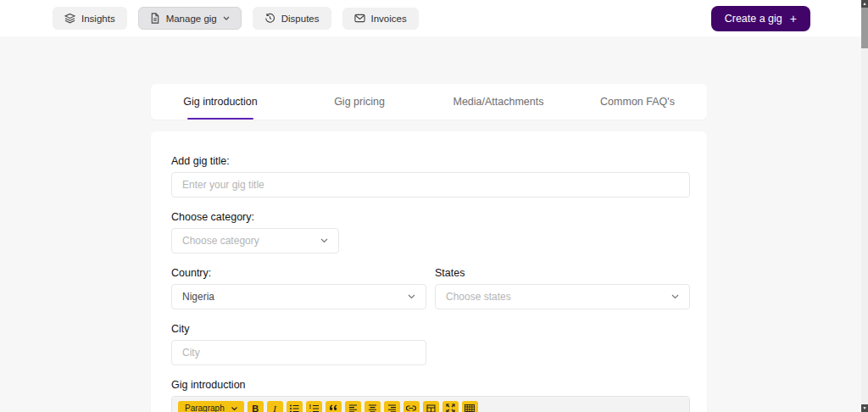 The image size is (868, 412). I want to click on insights-icon, so click(70, 19).